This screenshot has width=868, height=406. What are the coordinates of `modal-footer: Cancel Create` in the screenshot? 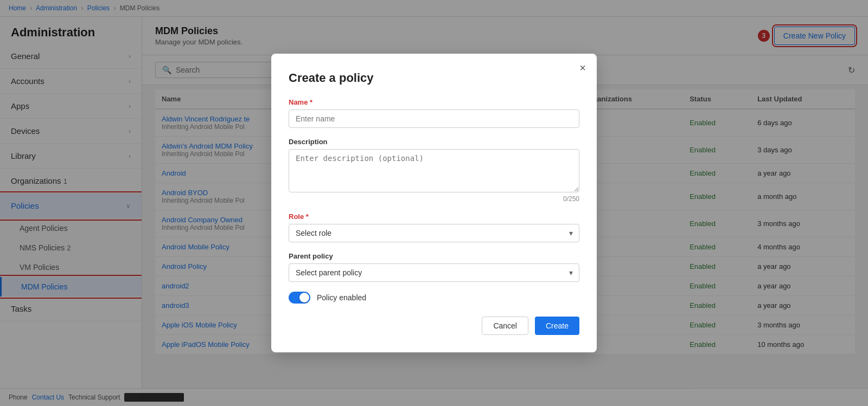 It's located at (434, 326).